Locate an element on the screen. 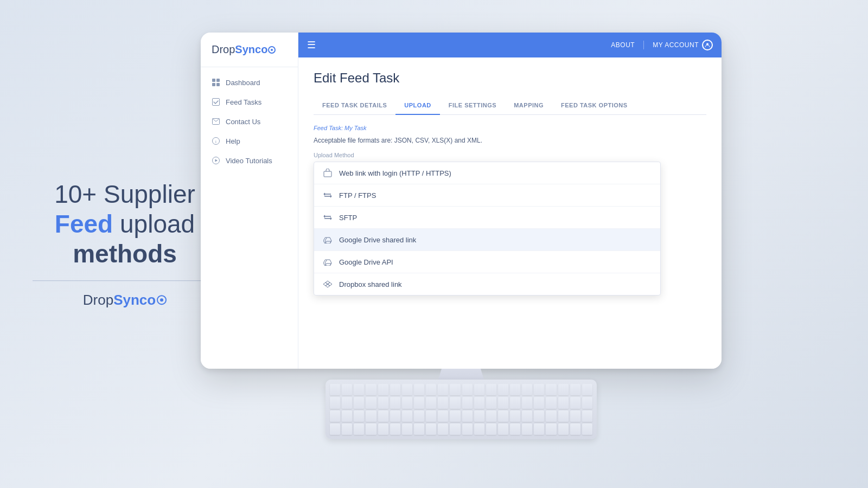  dropdown-item-gdrive-shared: Google Drive shared link is located at coordinates (487, 240).